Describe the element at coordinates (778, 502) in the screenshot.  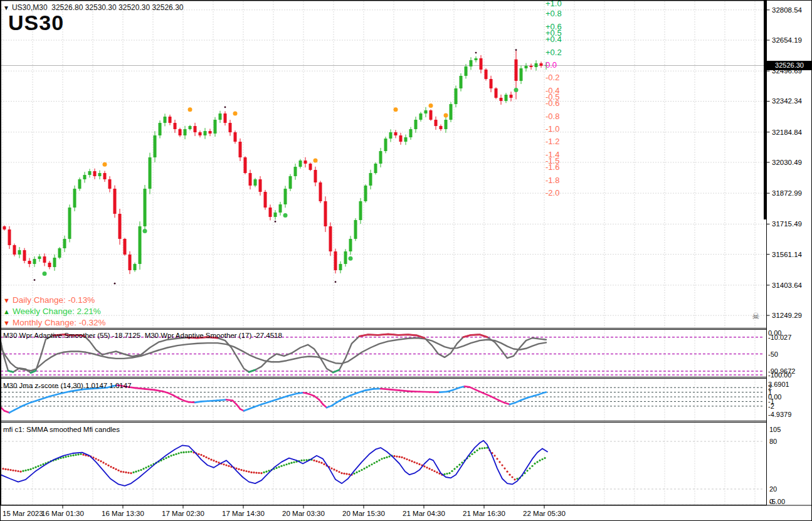
I see `svg-text: -5.00` at that location.